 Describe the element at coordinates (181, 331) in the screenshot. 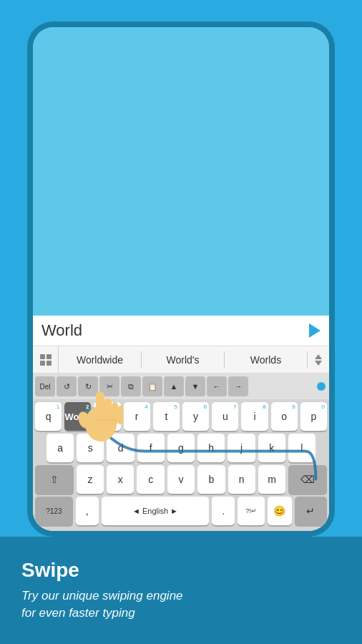

I see `text-input-bar: World` at that location.